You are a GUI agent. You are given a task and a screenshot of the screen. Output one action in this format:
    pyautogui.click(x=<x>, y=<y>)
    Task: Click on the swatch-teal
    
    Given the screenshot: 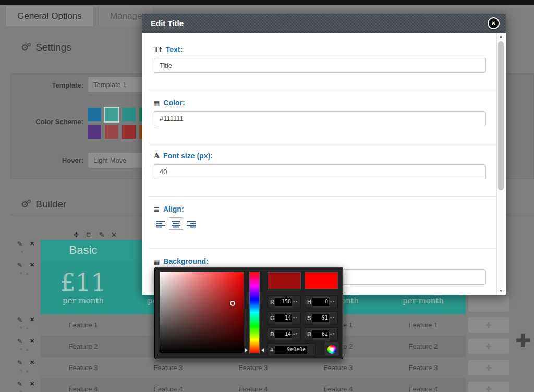 What is the action you would take?
    pyautogui.click(x=129, y=115)
    